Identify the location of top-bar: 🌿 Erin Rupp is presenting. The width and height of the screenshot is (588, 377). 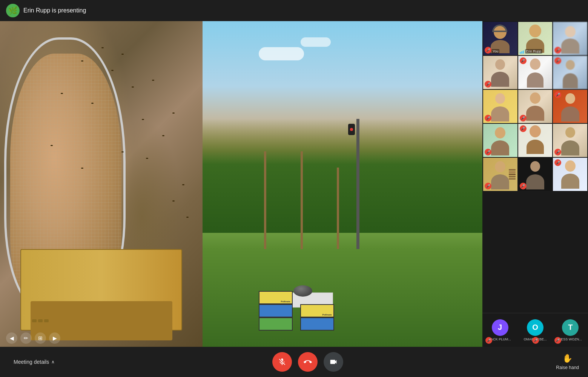
(294, 11).